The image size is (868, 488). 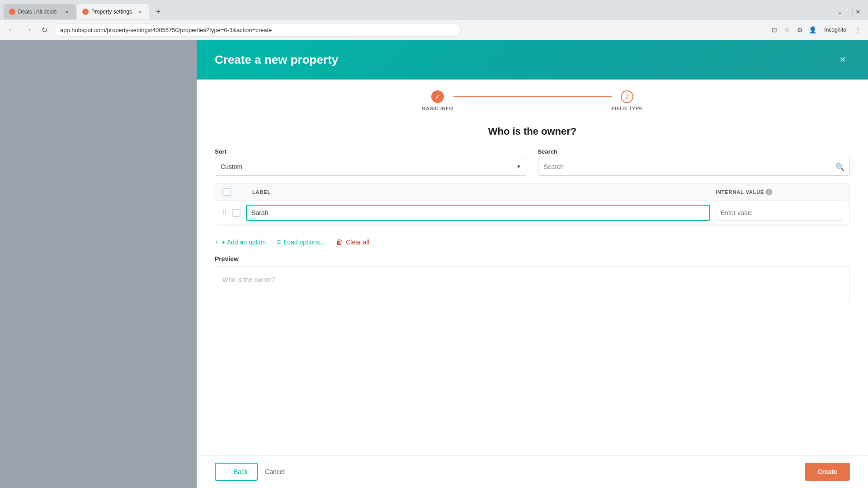 I want to click on load-options-label: Load options..., so click(x=304, y=242).